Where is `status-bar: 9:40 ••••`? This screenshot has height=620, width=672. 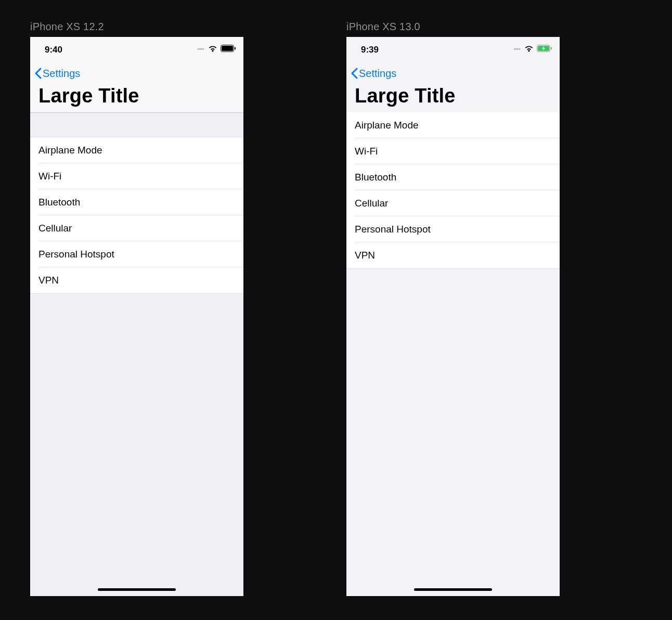
status-bar: 9:40 •••• is located at coordinates (137, 49).